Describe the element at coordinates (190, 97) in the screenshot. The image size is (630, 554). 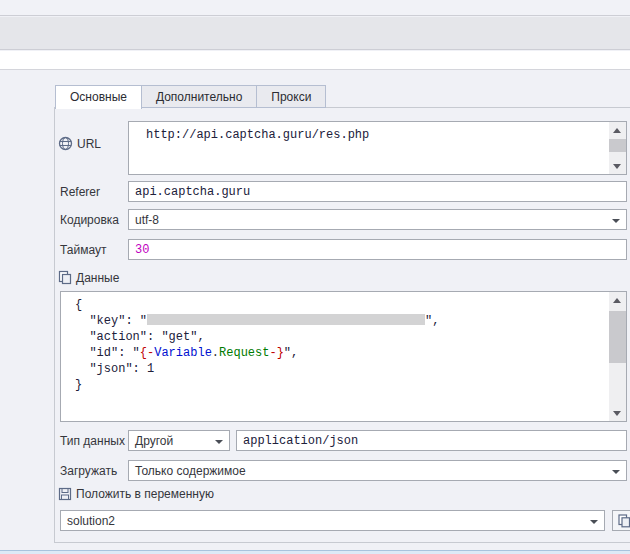
I see `tab-bar: Основные Дополнительно Прокси` at that location.